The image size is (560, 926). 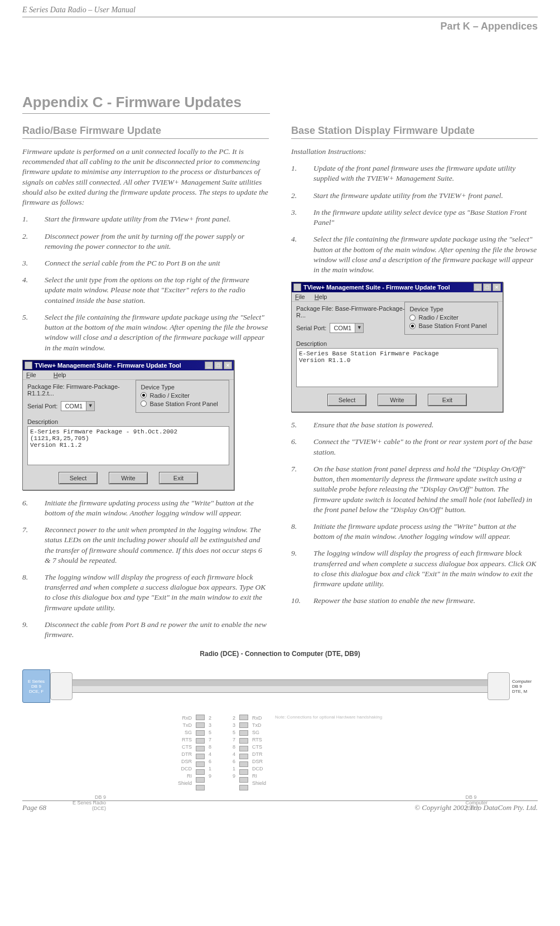 I want to click on step: Initiate the firmware update process usi…, so click(x=414, y=532).